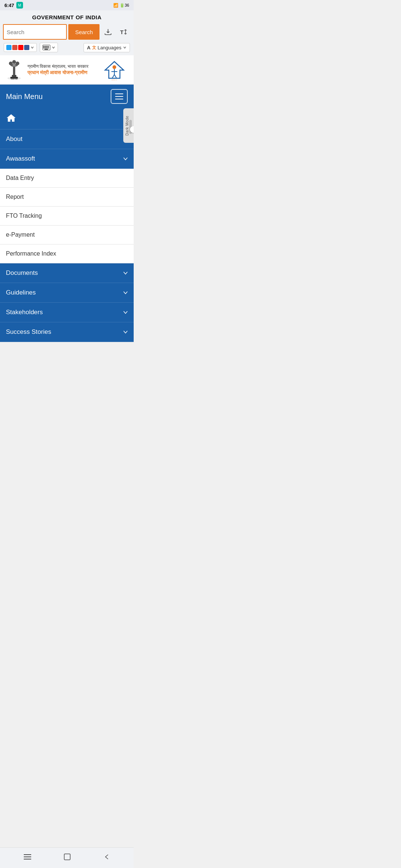 The image size is (401, 868). What do you see at coordinates (22, 273) in the screenshot?
I see `nav-documents-label: Documents` at bounding box center [22, 273].